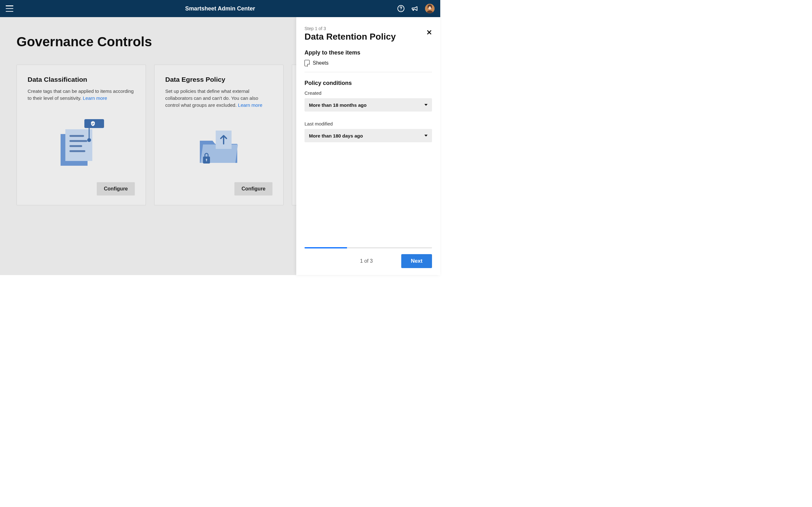 This screenshot has width=812, height=507. What do you see at coordinates (9, 9) in the screenshot?
I see `menu-icon` at bounding box center [9, 9].